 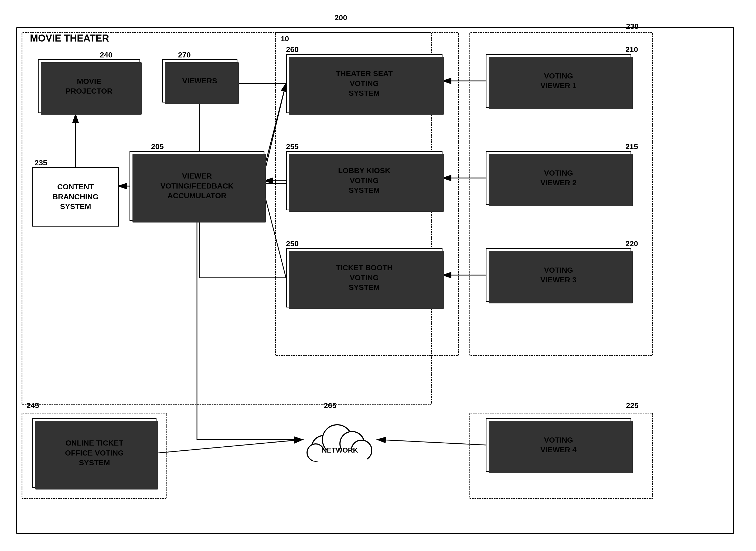 I want to click on viewer-voting-label: VIEWERVOTING/FEEDBACKACCUMULATOR, so click(x=197, y=186).